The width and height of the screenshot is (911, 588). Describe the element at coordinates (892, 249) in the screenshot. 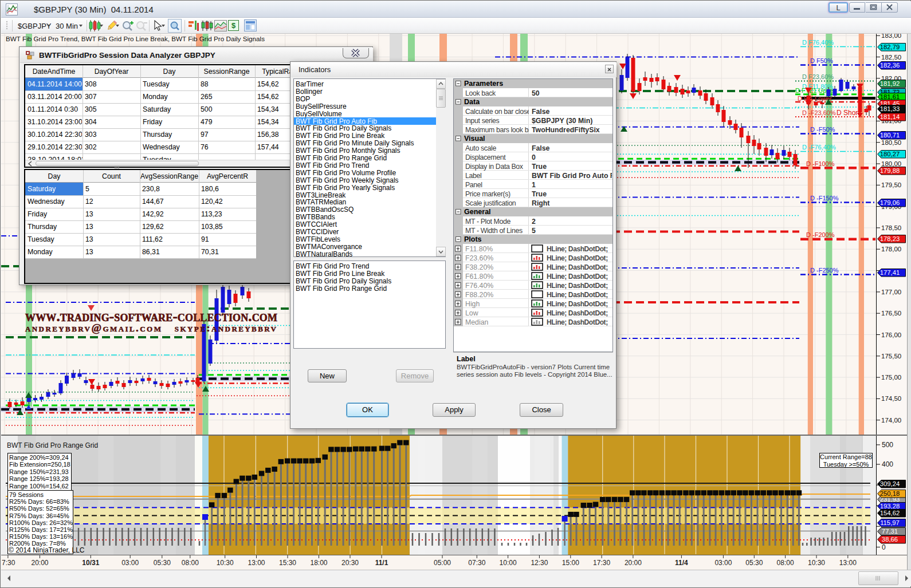

I see `svg-text: 178,00` at that location.